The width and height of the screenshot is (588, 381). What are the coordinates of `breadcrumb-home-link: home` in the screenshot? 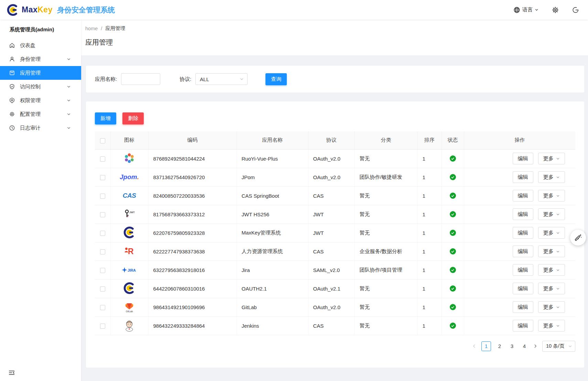 It's located at (91, 29).